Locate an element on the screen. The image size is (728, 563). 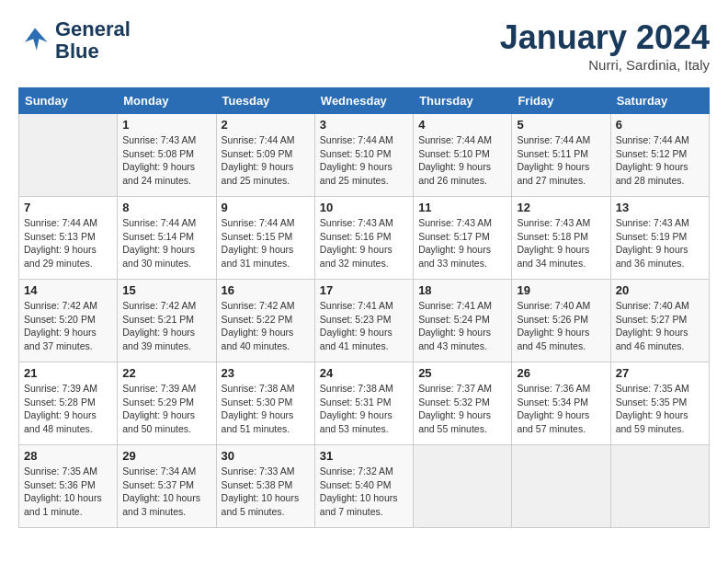
day-info: Sunrise: 7:35 AMSunset: 5:35 PMDaylight:… is located at coordinates (660, 408).